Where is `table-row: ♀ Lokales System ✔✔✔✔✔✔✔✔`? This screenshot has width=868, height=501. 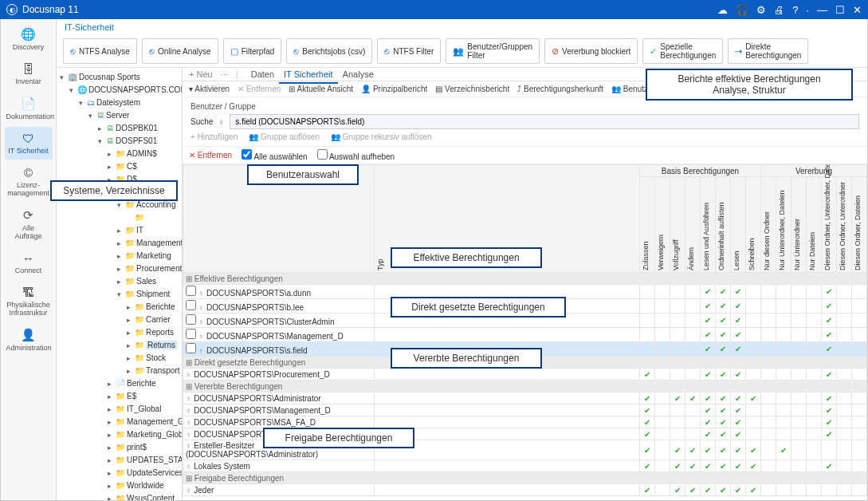 table-row: ♀ Lokales System ✔✔✔✔✔✔✔✔ is located at coordinates (525, 466).